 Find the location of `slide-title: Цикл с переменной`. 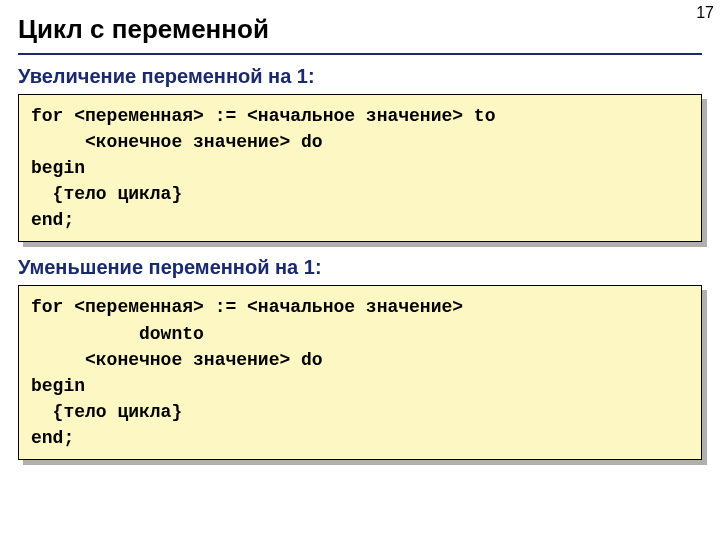

slide-title: Цикл с переменной is located at coordinates (360, 32).